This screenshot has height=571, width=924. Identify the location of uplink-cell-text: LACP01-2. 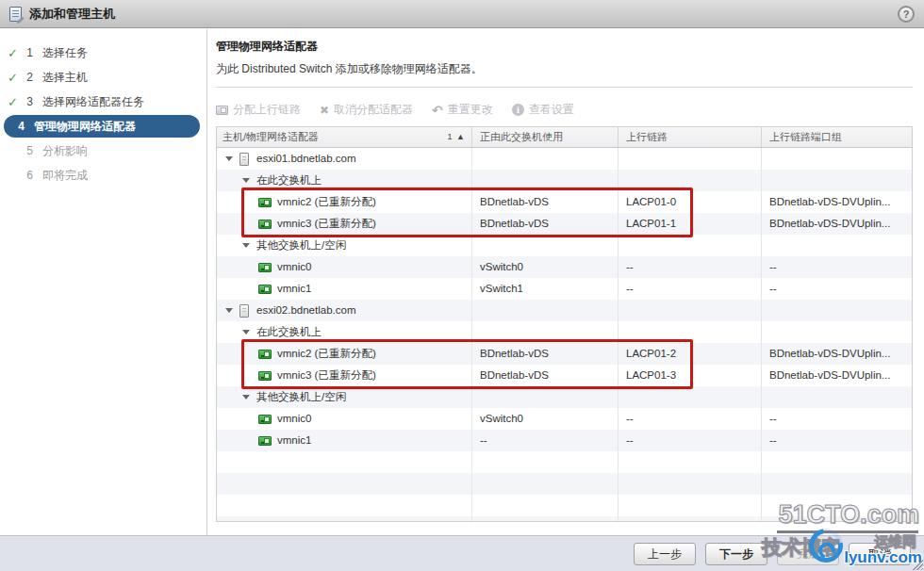
(651, 354).